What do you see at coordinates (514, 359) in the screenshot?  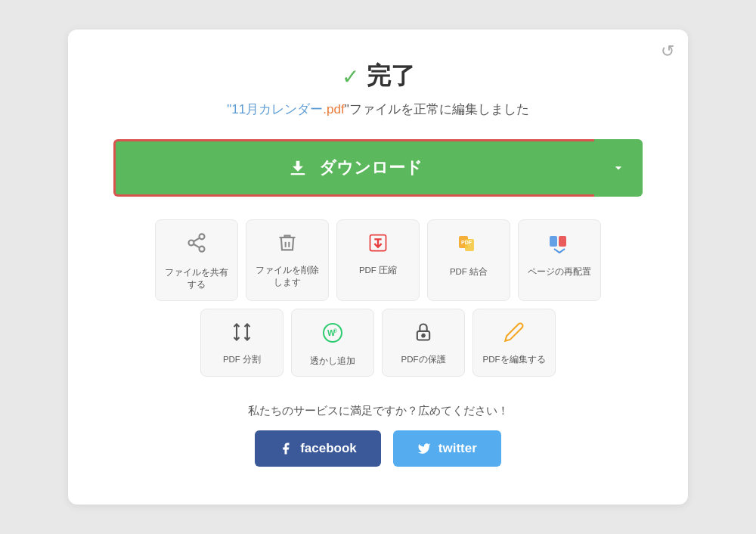 I see `tool-edit-pdf-label: PDFを編集する` at bounding box center [514, 359].